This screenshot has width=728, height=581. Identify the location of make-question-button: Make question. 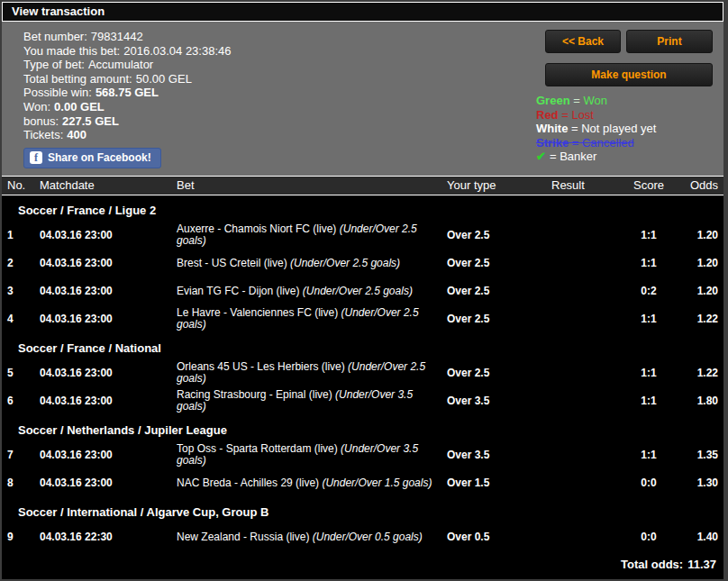
(629, 75).